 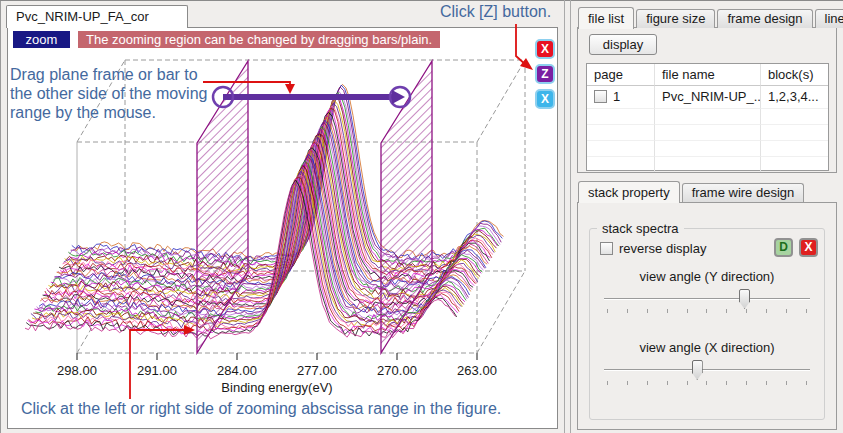 What do you see at coordinates (545, 49) in the screenshot?
I see `close-x-button: X` at bounding box center [545, 49].